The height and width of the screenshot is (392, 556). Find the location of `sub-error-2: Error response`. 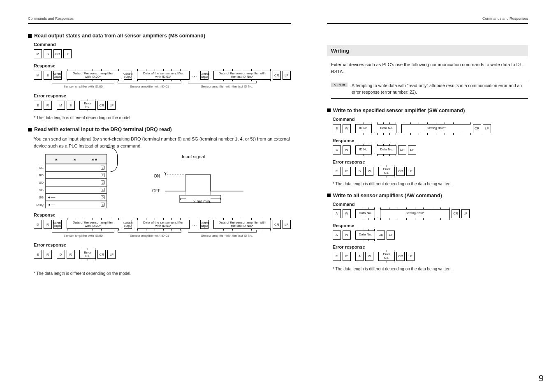

sub-error-2: Error response is located at coordinates (162, 245).